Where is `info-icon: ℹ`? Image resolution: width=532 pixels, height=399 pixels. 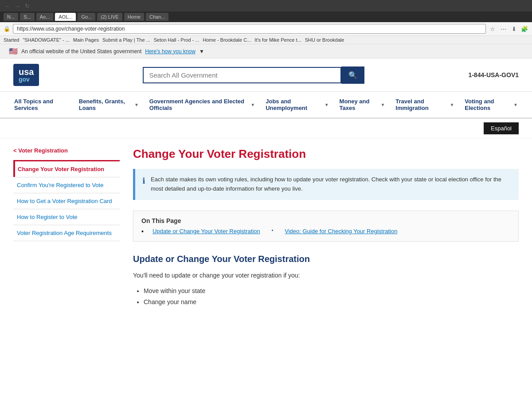 info-icon: ℹ is located at coordinates (144, 181).